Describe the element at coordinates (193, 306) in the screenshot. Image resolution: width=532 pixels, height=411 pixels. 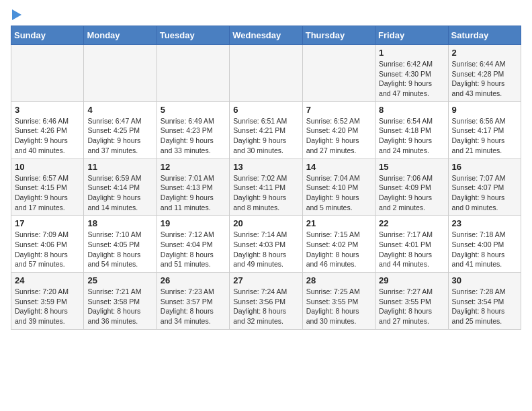
I see `day-info: Sunrise: 7:23 AM Sunset: 3:57 PM Dayligh…` at that location.